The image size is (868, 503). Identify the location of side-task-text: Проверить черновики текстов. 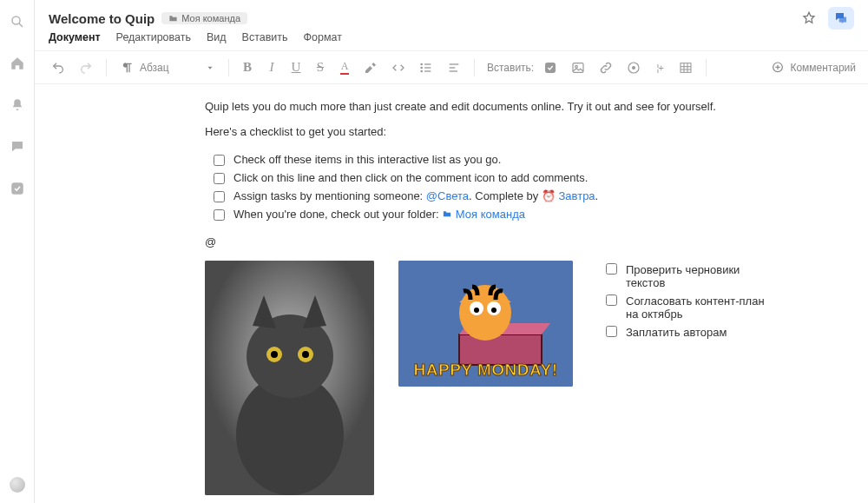
(703, 276).